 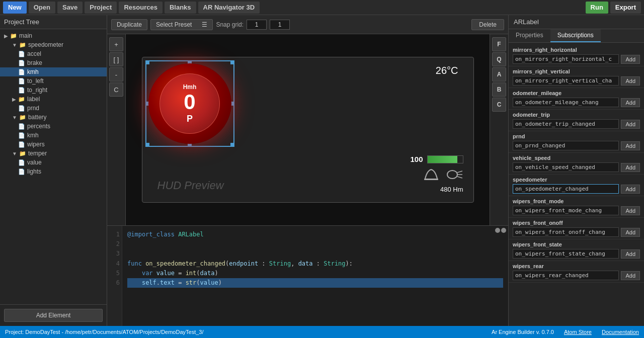 I want to click on atom-store-link: Atom Store, so click(x=578, y=332).